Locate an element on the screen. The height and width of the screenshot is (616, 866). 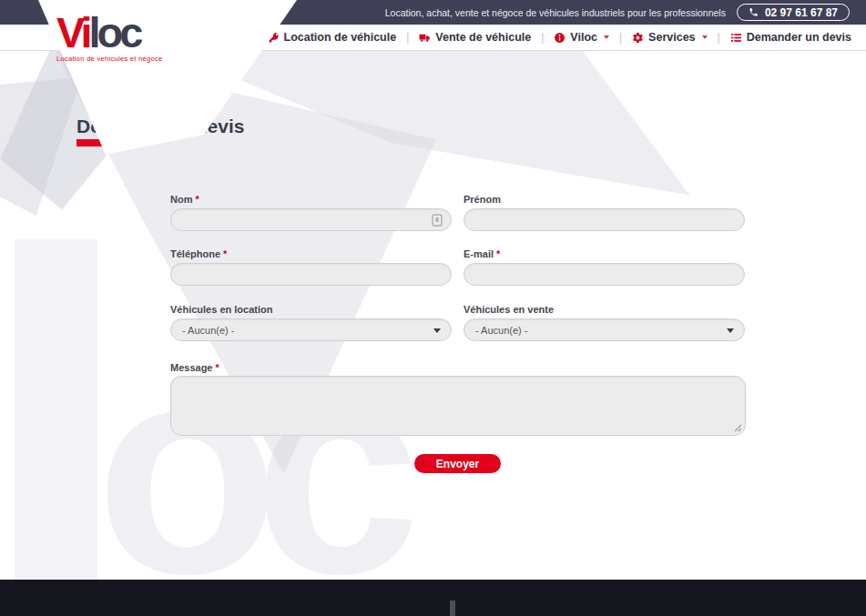
nav-viloc-menu: Viloc is located at coordinates (581, 37).